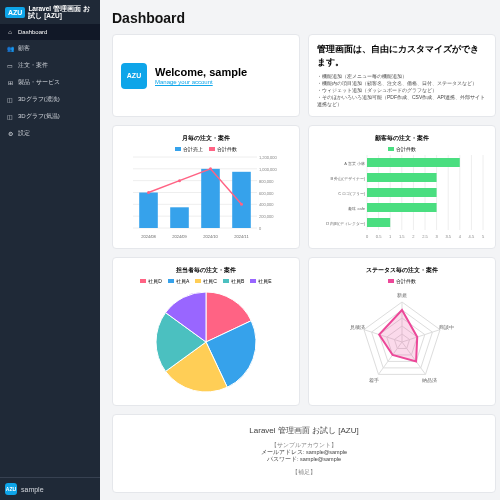  I want to click on footer-title: Laravel 管理画面 お試し [AZU], so click(304, 430).